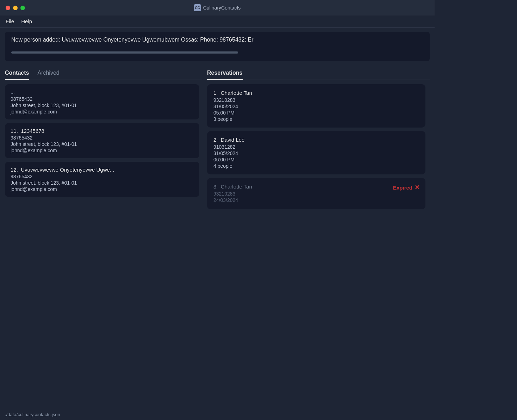 This screenshot has height=420, width=517. I want to click on status-path: ./data/culinarycontacts.json, so click(32, 413).